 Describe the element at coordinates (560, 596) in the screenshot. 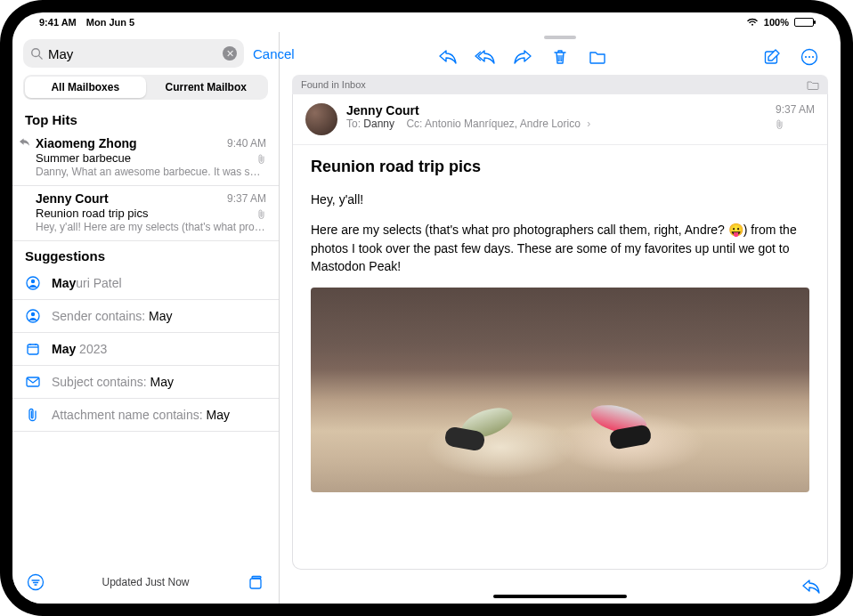

I see `home-indicator` at that location.